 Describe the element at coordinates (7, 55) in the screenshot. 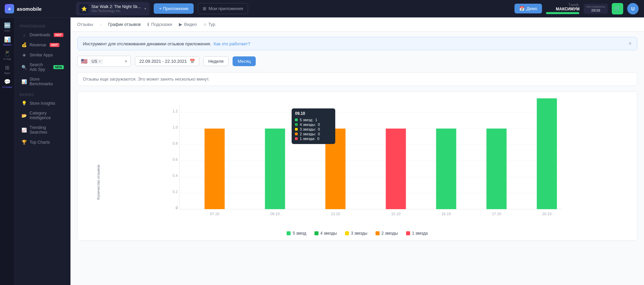

I see `nav-inapp: 📱 In-App` at that location.